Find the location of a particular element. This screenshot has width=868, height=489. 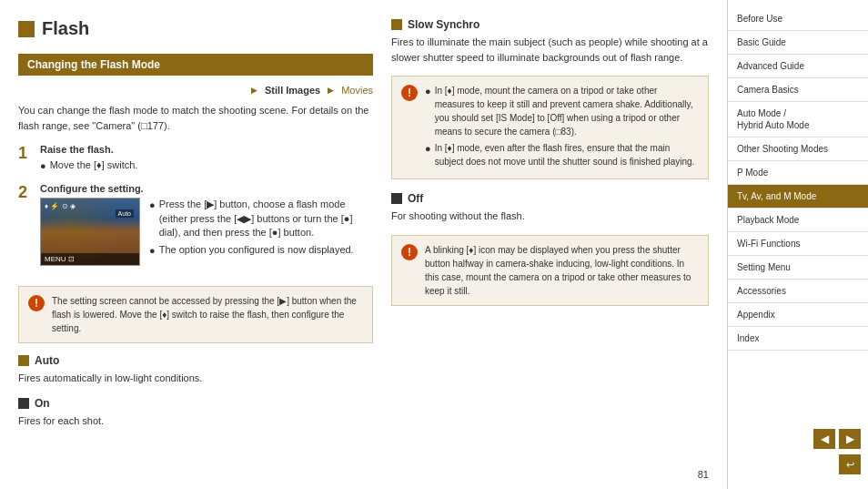

sidebar-item-index: Index is located at coordinates (798, 339).